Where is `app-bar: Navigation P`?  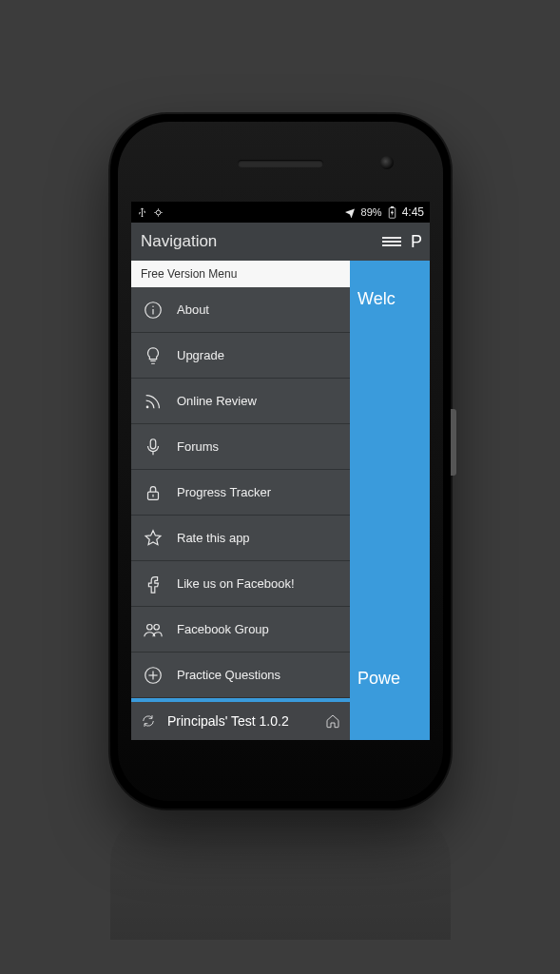
app-bar: Navigation P is located at coordinates (280, 242).